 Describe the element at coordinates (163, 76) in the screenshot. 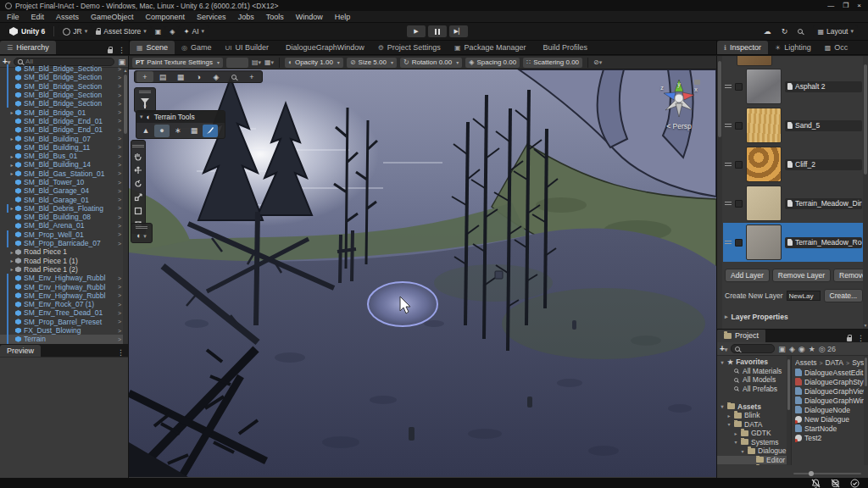

I see `camera-settings-icon: ▤` at that location.